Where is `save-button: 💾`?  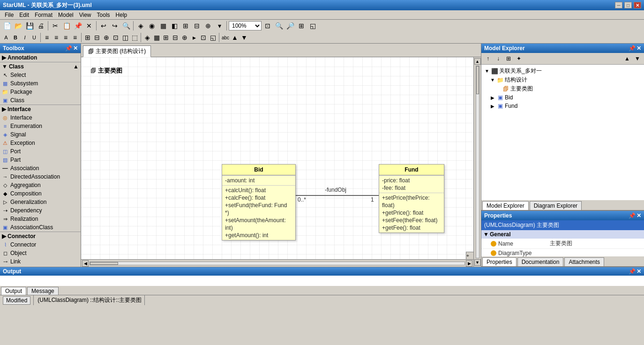 save-button: 💾 is located at coordinates (30, 26).